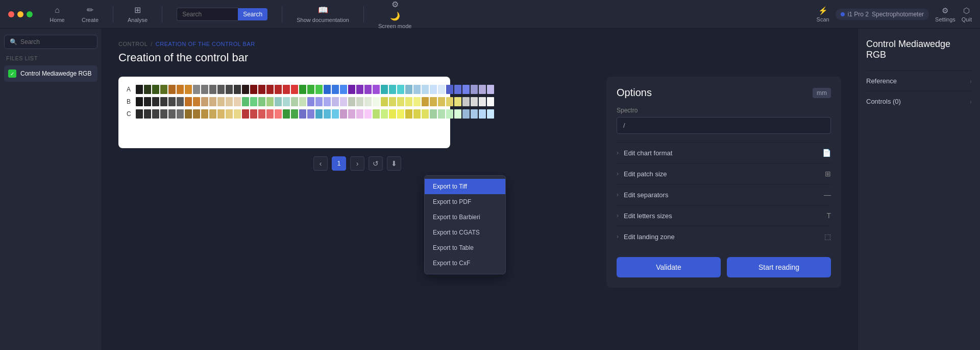 The image size is (980, 350). Describe the element at coordinates (843, 14) in the screenshot. I see `device-status-dot` at that location.